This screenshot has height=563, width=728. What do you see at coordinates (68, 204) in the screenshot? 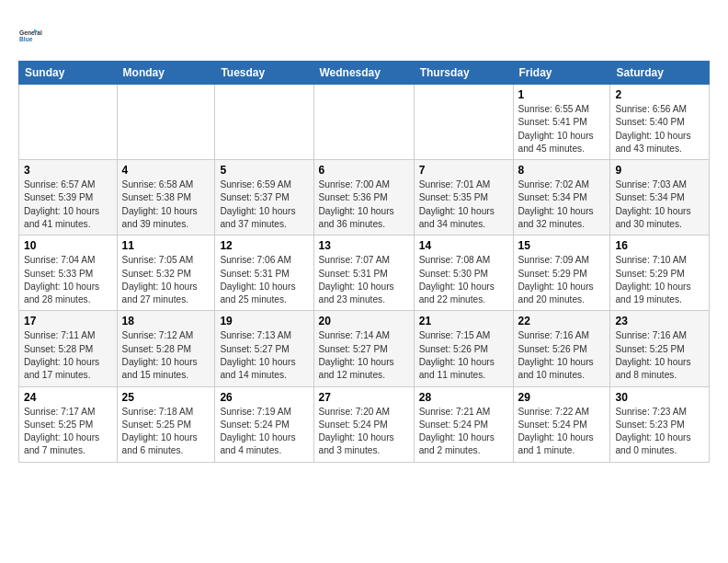
I see `day-info: Sunrise: 6:57 AM Sunset: 5:39 PM Dayligh…` at bounding box center [68, 204].